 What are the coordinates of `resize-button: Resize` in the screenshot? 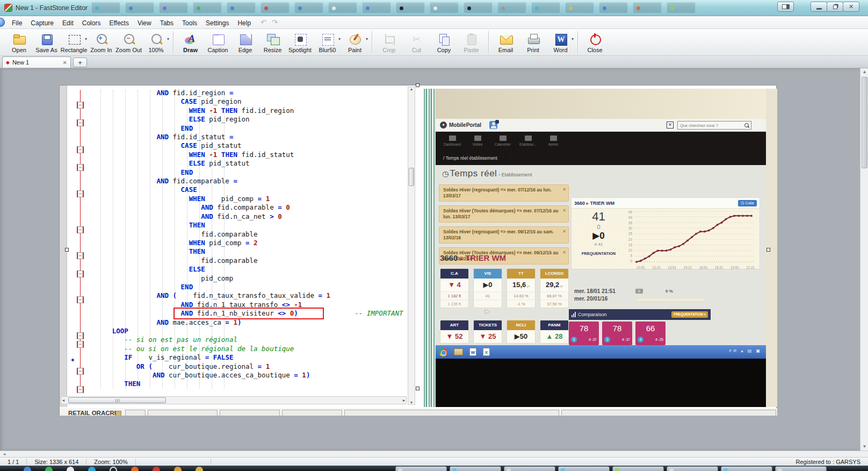 It's located at (273, 42).